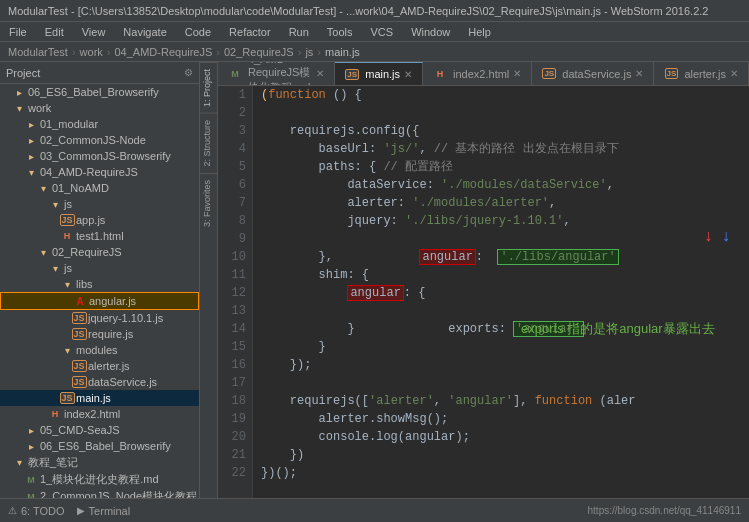 The image size is (749, 522). I want to click on side-tab-project: 1: Project, so click(208, 88).